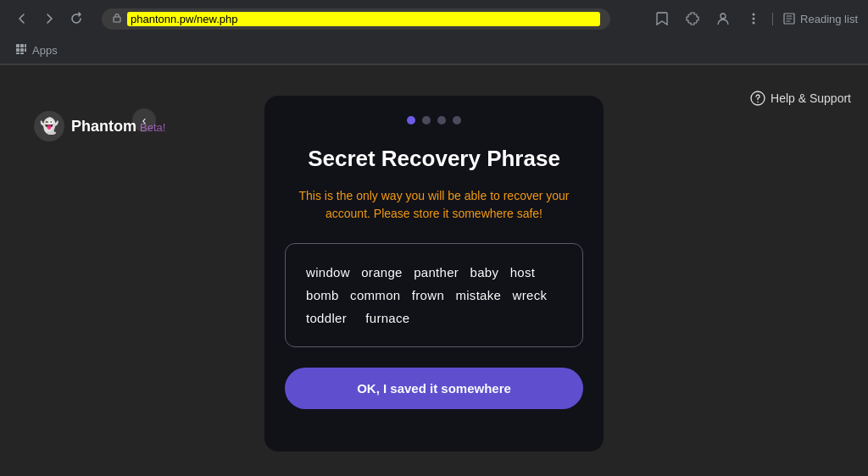  I want to click on more-button, so click(754, 19).